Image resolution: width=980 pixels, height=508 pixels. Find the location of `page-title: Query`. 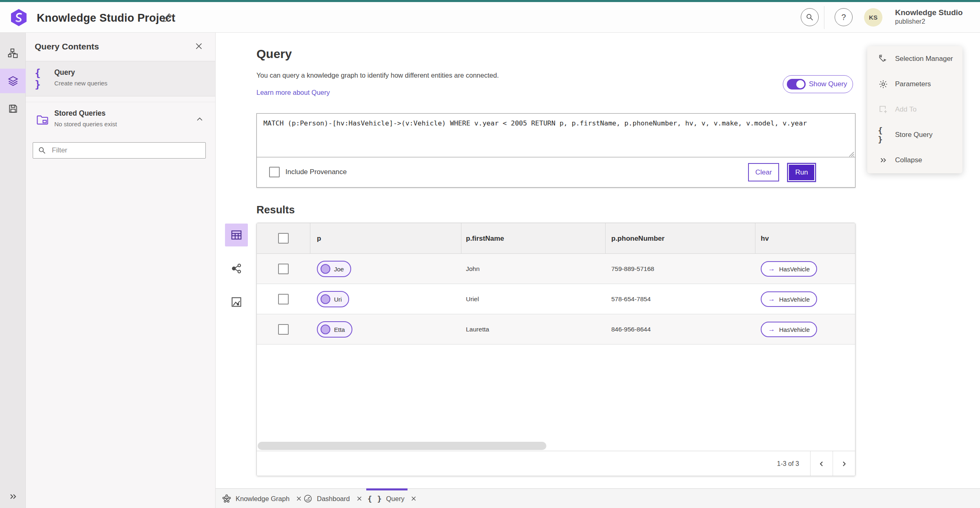

page-title: Query is located at coordinates (274, 54).